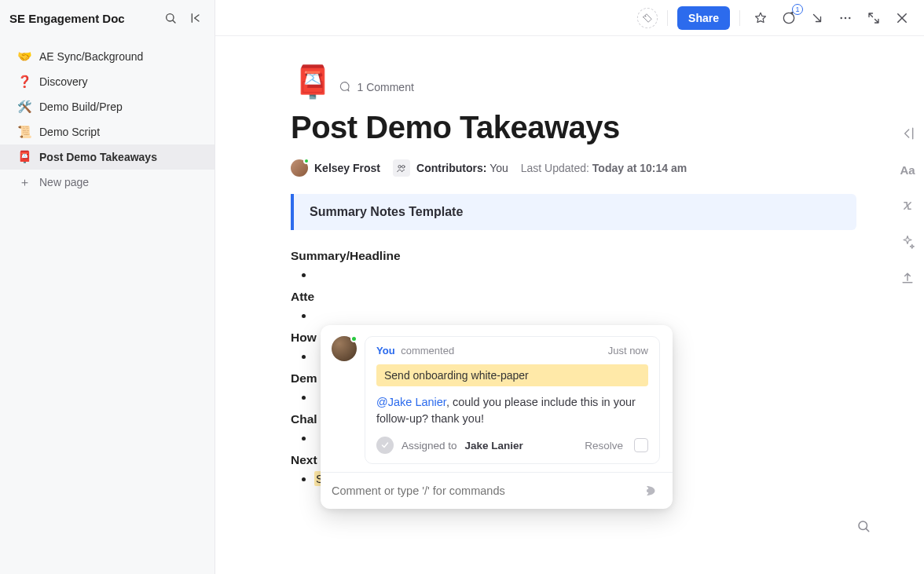 The height and width of the screenshot is (574, 924). What do you see at coordinates (603, 446) in the screenshot?
I see `resolve-label: Resolve` at bounding box center [603, 446].